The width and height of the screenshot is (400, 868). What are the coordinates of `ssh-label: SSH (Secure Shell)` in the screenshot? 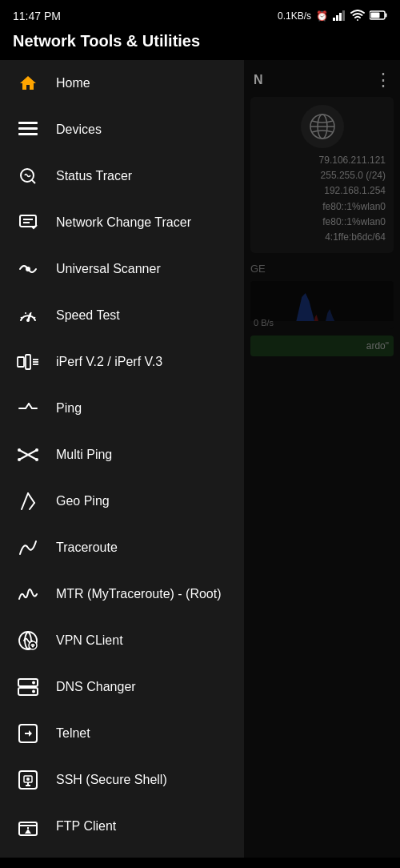 It's located at (112, 780).